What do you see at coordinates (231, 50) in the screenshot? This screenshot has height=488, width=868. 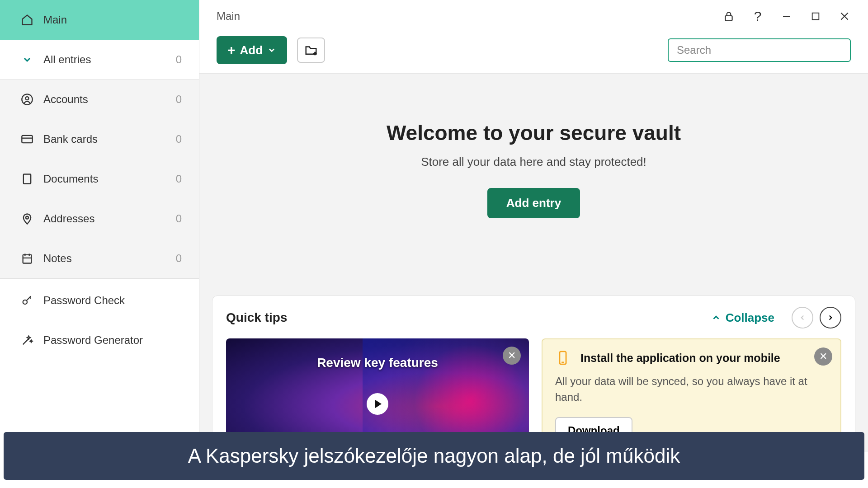 I see `plus-icon: +` at bounding box center [231, 50].